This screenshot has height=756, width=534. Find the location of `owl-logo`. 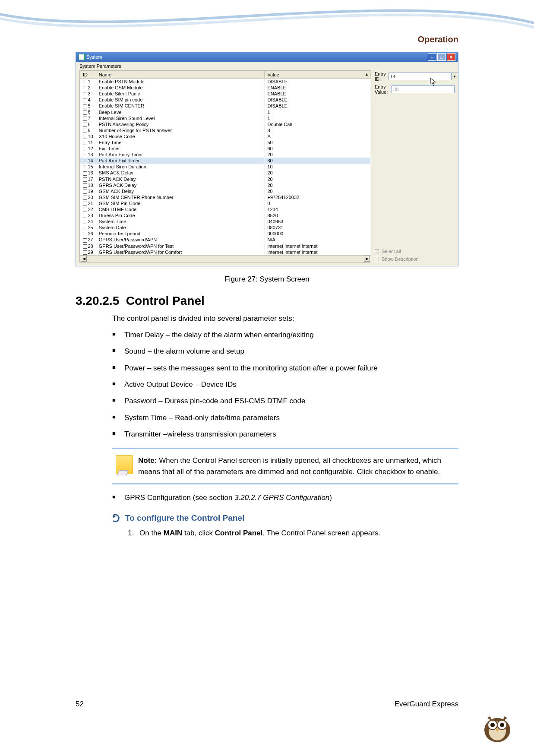

owl-logo is located at coordinates (497, 726).